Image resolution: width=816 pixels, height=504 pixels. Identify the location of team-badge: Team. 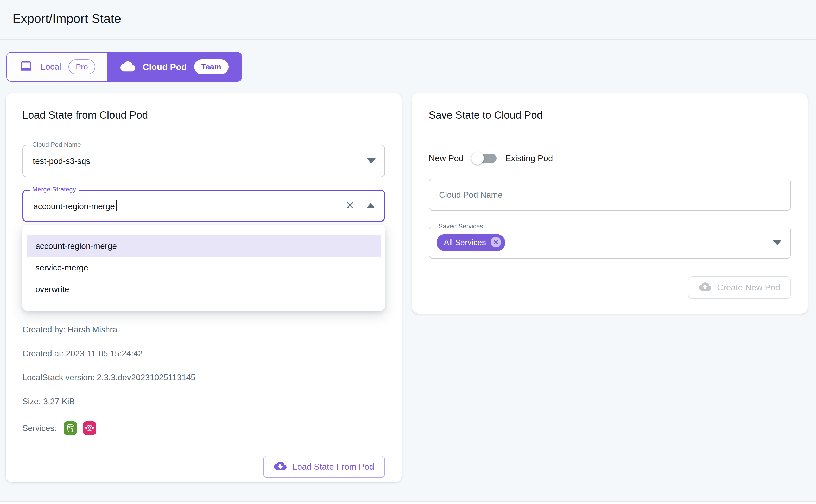
(212, 67).